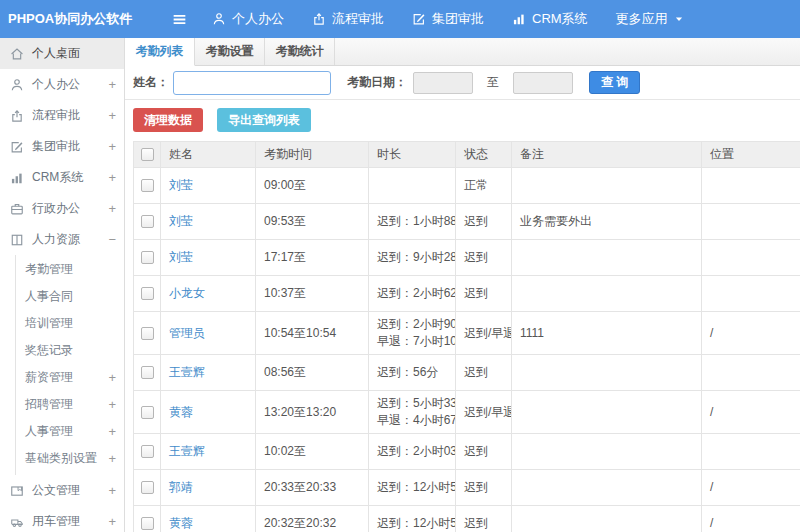  Describe the element at coordinates (70, 296) in the screenshot. I see `sidebar-subitem-label: 人事合同` at that location.